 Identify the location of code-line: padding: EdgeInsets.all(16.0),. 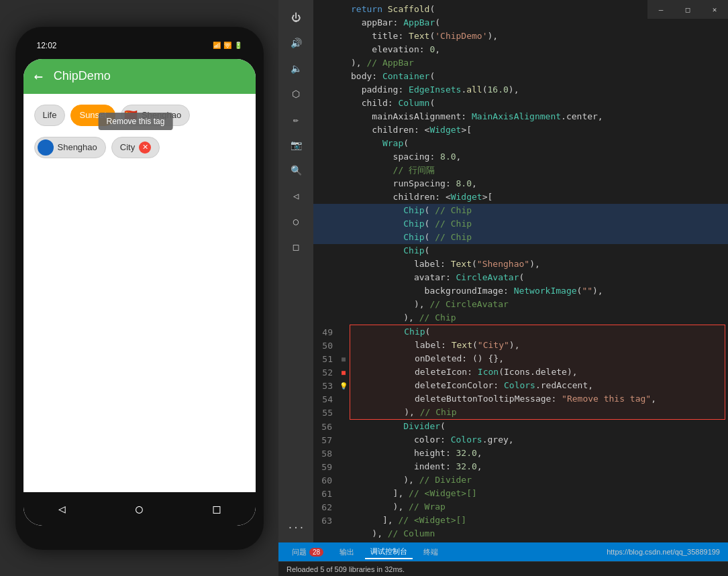
(521, 90).